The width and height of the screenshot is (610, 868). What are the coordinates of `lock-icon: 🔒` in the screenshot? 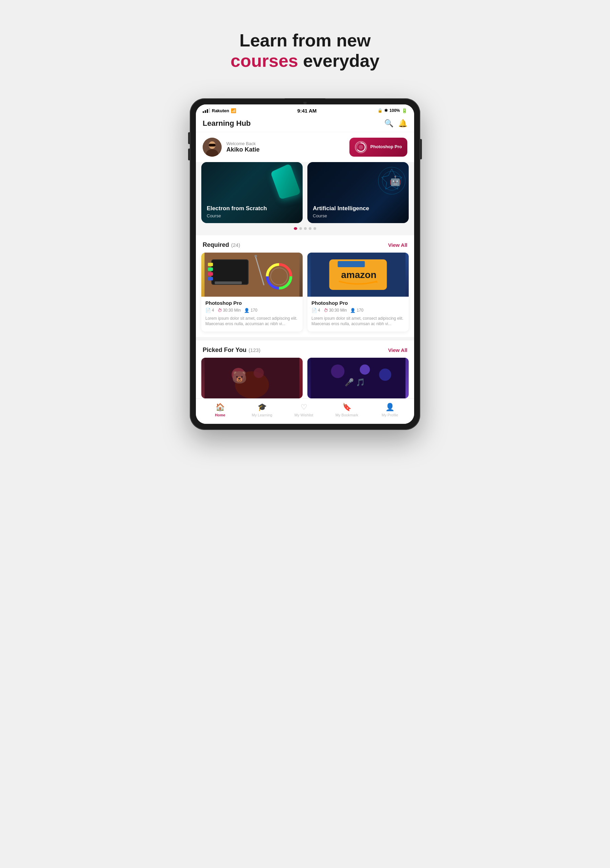 It's located at (380, 110).